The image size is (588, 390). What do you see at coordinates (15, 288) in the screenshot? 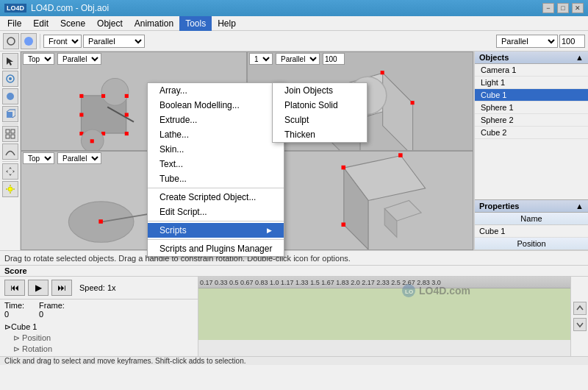
I see `rewind-button: ⏮` at bounding box center [15, 288].